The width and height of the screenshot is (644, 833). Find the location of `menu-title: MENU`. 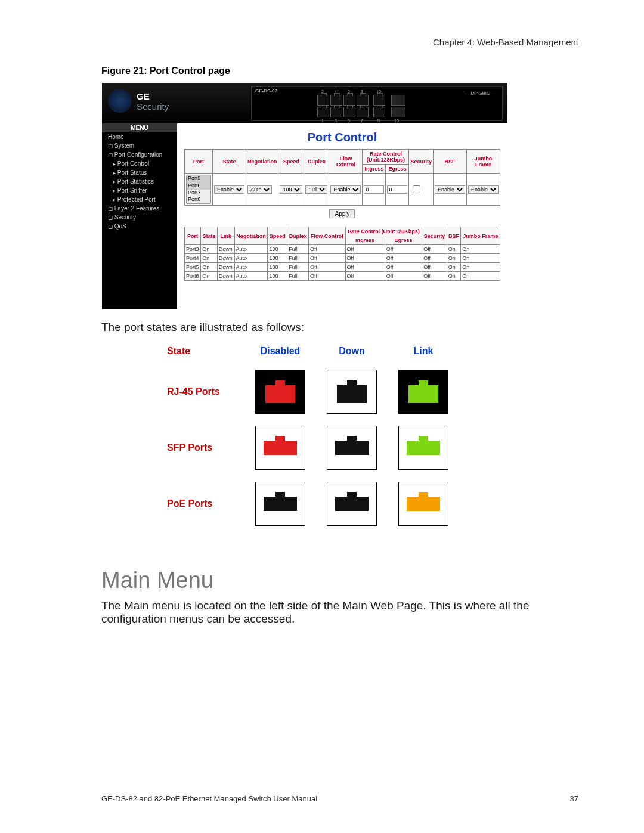

menu-title: MENU is located at coordinates (140, 128).